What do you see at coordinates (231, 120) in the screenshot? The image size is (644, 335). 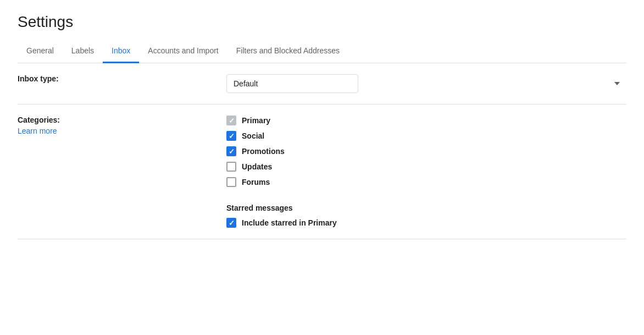 I see `category-primary-checkbox: ✓` at bounding box center [231, 120].